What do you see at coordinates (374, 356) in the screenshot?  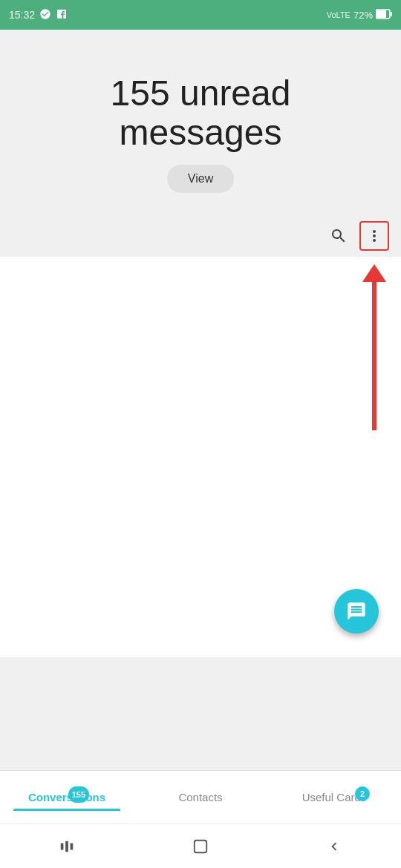 I see `arrow-shaft` at bounding box center [374, 356].